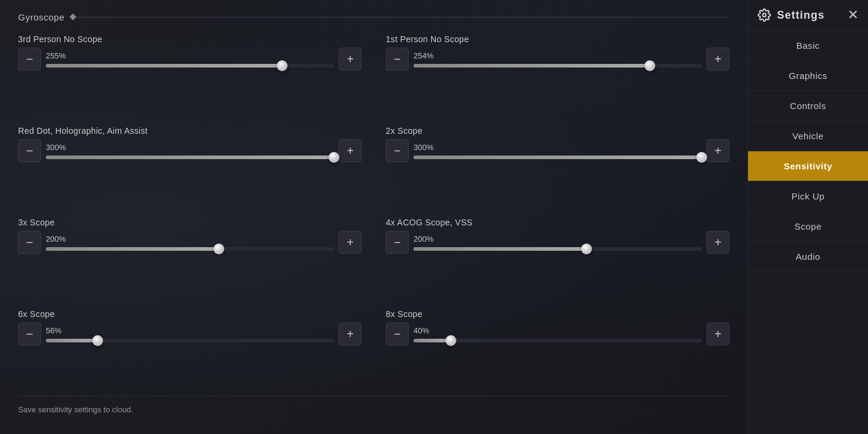  What do you see at coordinates (190, 350) in the screenshot?
I see `slider-group-6x-scope: 6x Scope−56%+` at bounding box center [190, 350].